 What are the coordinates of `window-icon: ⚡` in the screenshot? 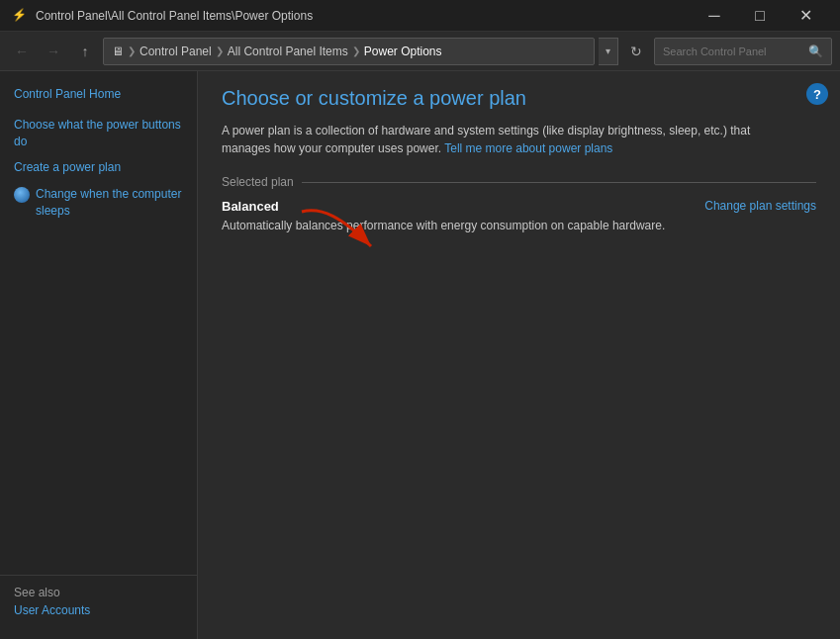 It's located at (20, 16).